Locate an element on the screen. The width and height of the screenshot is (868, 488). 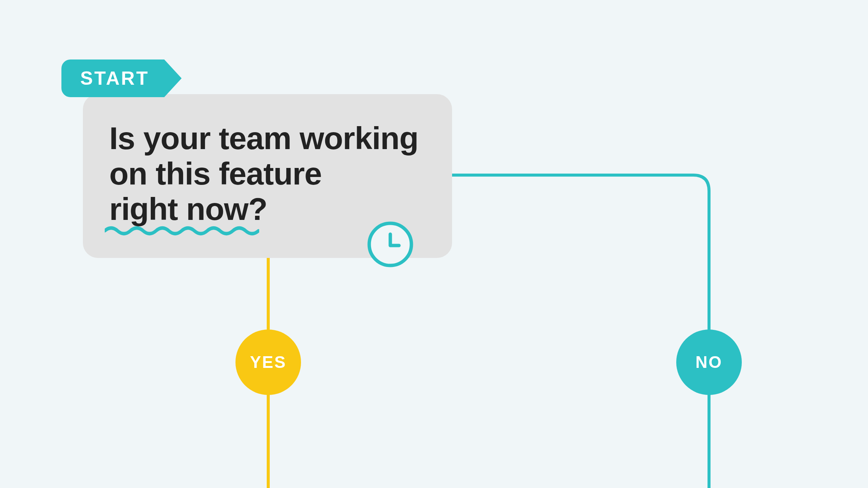
question-line-1: Is your team working is located at coordinates (264, 138).